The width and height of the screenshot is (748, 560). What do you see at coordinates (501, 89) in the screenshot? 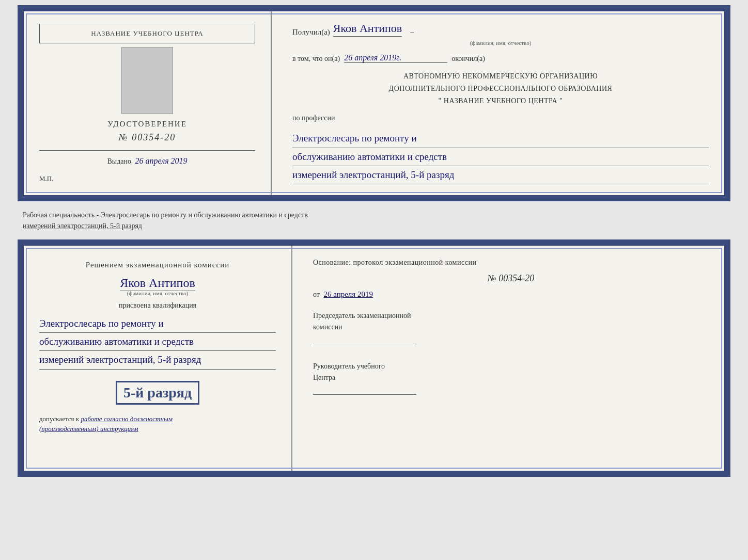
I see `org-line2: ДОПОЛНИТЕЛЬНОГО ПРОФЕССИОНАЛЬНОГО ОБРАЗО…` at bounding box center [501, 89].